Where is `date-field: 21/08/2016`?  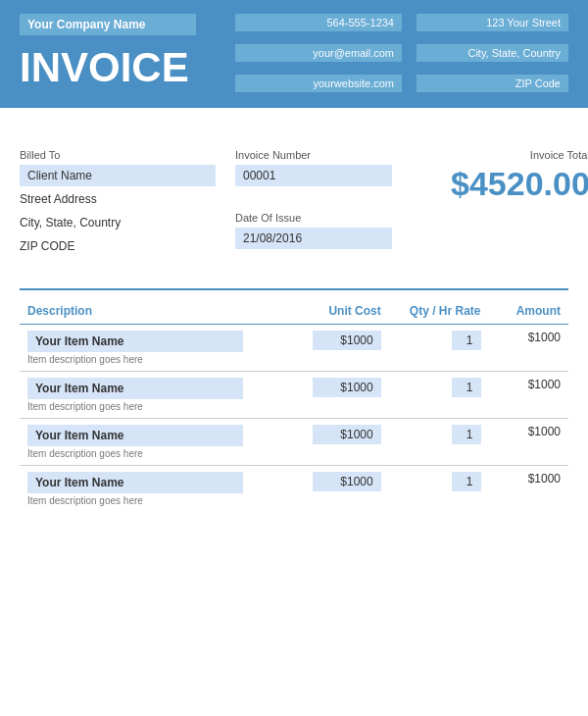
date-field: 21/08/2016 is located at coordinates (314, 238).